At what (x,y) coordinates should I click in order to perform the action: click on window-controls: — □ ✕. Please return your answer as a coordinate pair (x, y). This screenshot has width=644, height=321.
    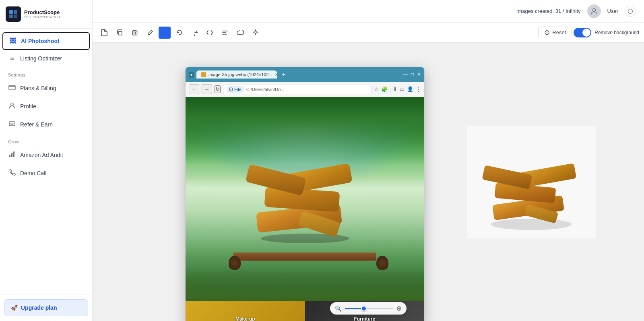
    Looking at the image, I should click on (412, 75).